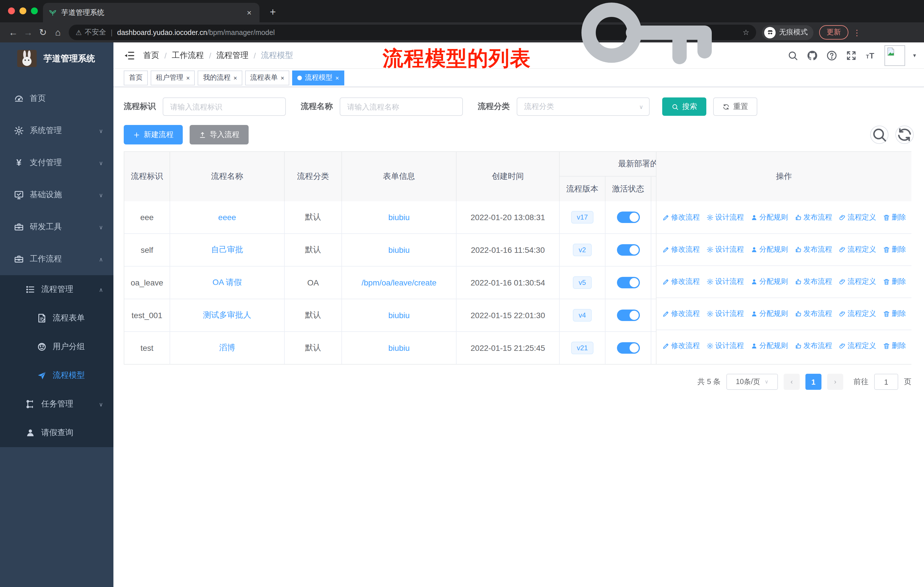 The image size is (924, 587). I want to click on back-icon: ←, so click(13, 32).